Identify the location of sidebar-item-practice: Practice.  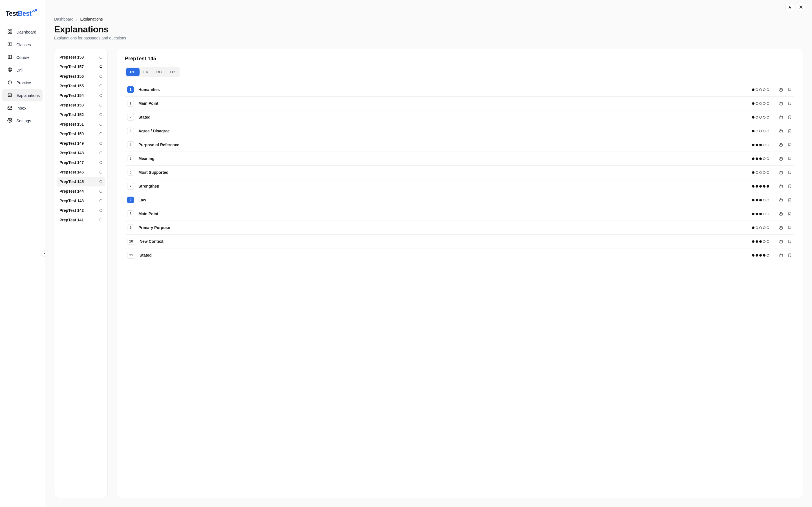
(22, 82).